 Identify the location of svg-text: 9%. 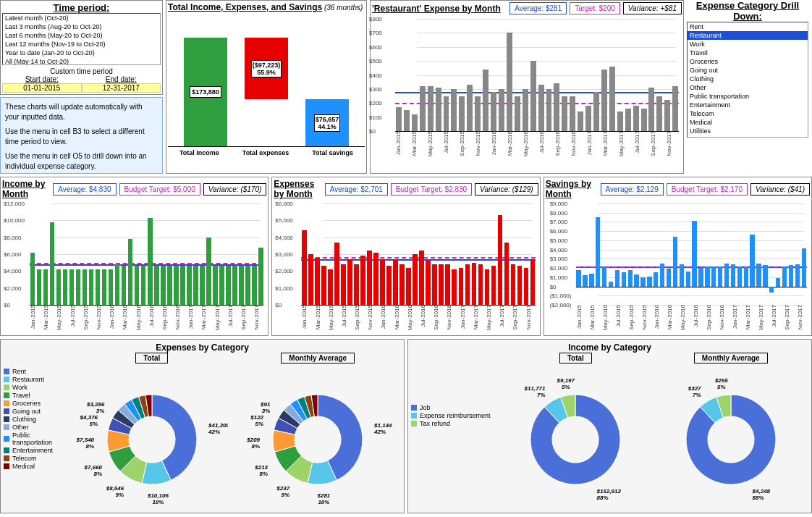
(119, 495).